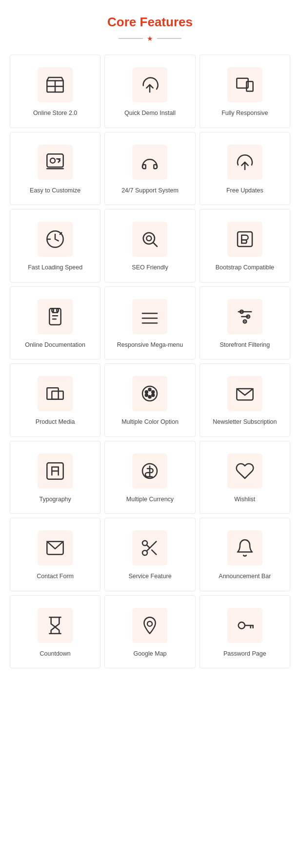 Image resolution: width=300 pixels, height=868 pixels. What do you see at coordinates (150, 625) in the screenshot?
I see `google-map-icon-box` at bounding box center [150, 625].